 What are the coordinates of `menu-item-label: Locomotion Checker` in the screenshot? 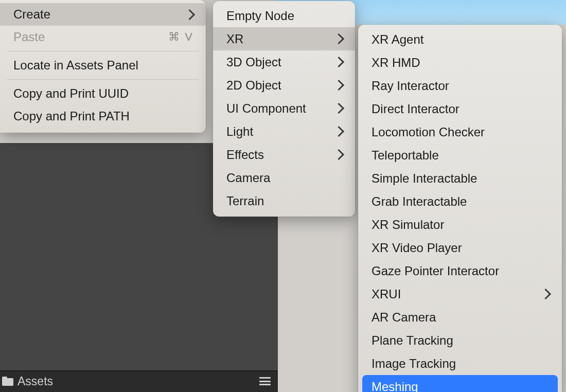 It's located at (428, 132).